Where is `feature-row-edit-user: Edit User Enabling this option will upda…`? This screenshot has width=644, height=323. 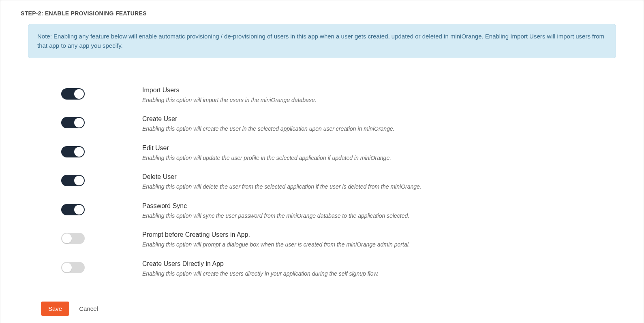
feature-row-edit-user: Edit User Enabling this option will upda… is located at coordinates (332, 153).